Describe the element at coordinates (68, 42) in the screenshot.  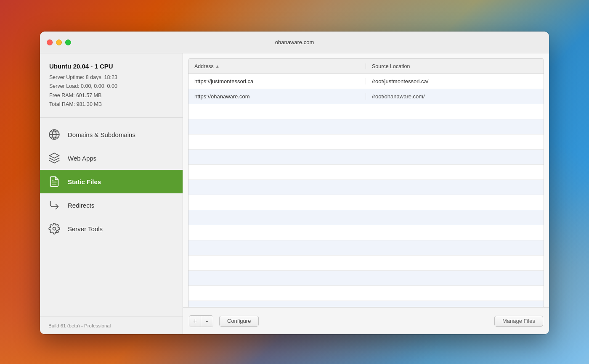
I see `maximize-button` at that location.